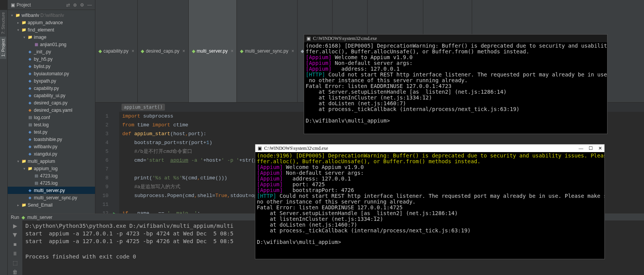 The image size is (644, 275). What do you see at coordinates (456, 83) in the screenshot?
I see `cmd1-output: (node:6168) [DEP0005] DeprecationWarning…` at bounding box center [456, 83].